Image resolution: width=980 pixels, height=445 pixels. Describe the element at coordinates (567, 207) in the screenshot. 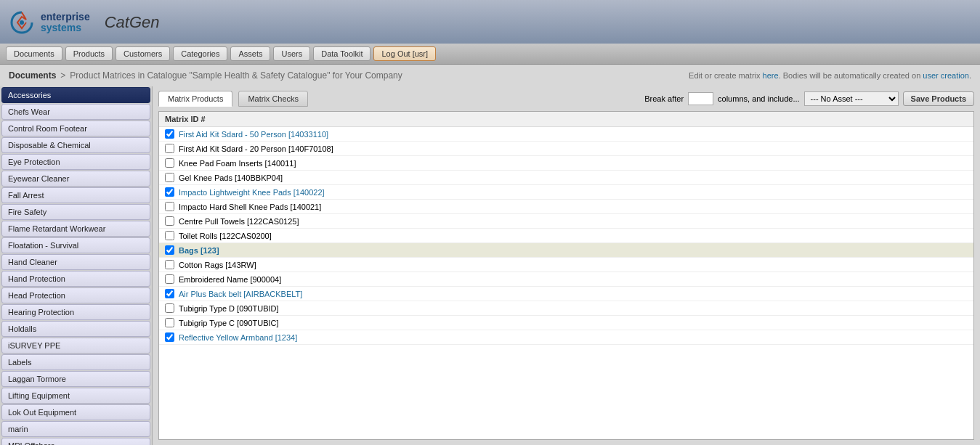

I see `table-row: Impacto Hard Shell Knee Pads [140021]` at that location.